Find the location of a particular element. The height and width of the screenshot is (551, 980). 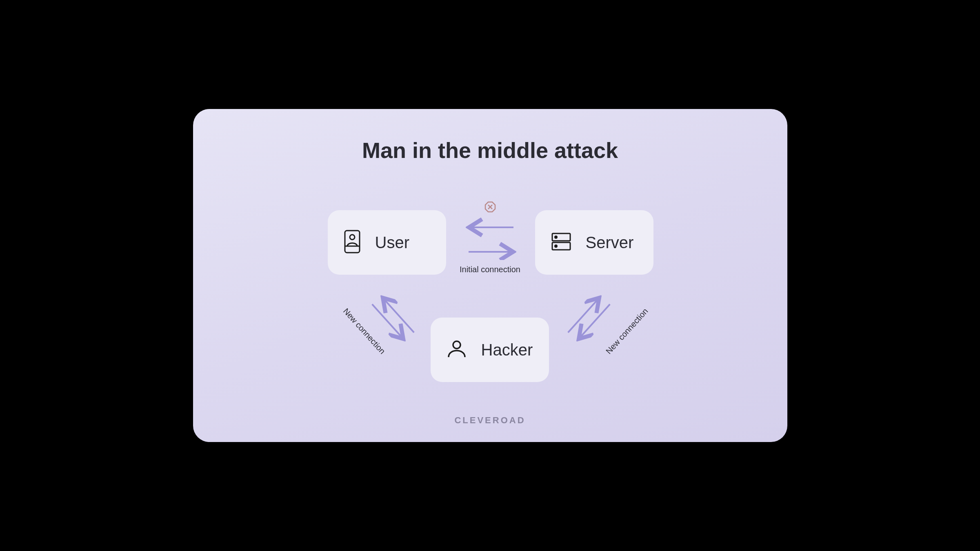

node-server-label: Server is located at coordinates (610, 242).